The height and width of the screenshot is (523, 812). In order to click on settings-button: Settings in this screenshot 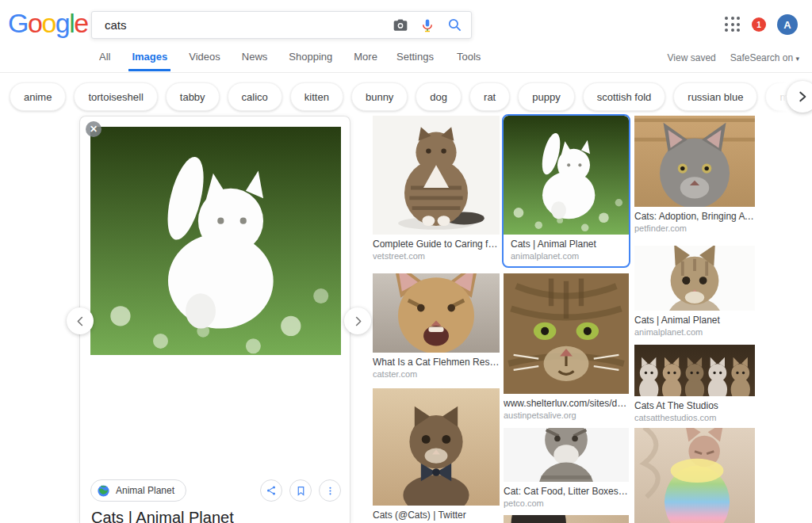, I will do `click(416, 57)`.